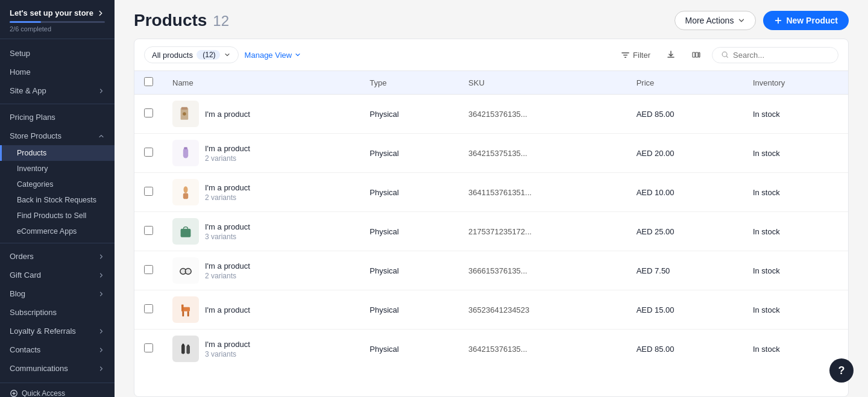 Image resolution: width=868 pixels, height=397 pixels. What do you see at coordinates (775, 55) in the screenshot?
I see `search-box` at bounding box center [775, 55].